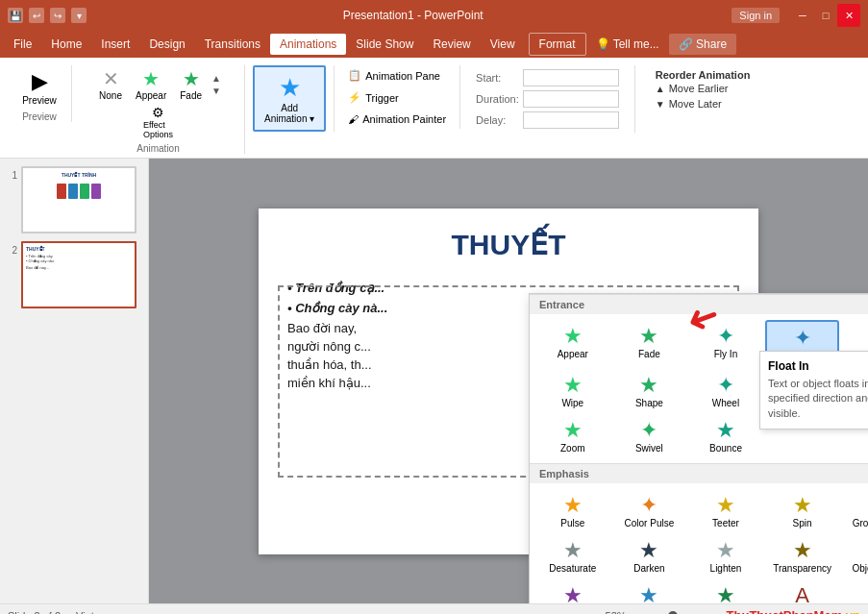  I want to click on anim-pulse-label: Pulse, so click(573, 523).